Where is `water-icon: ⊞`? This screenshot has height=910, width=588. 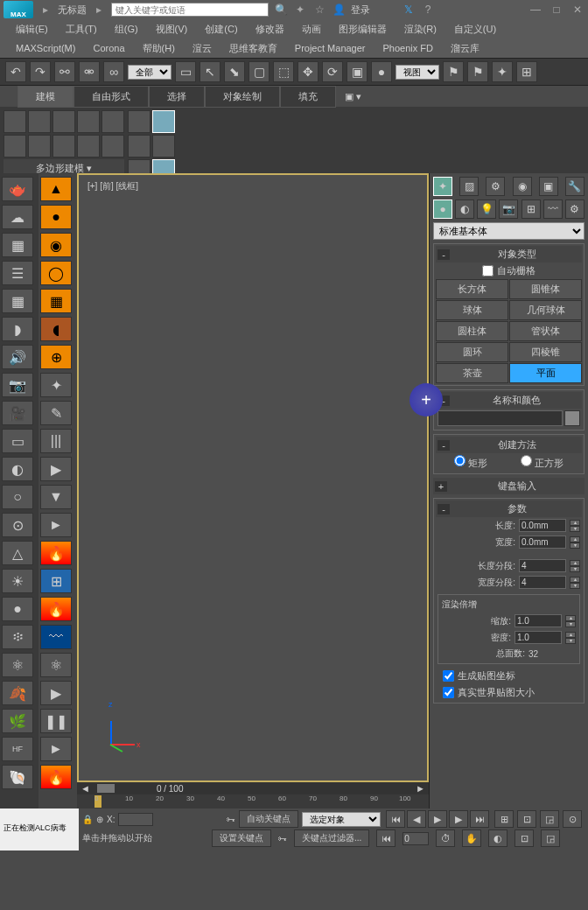 water-icon: ⊞ is located at coordinates (56, 581).